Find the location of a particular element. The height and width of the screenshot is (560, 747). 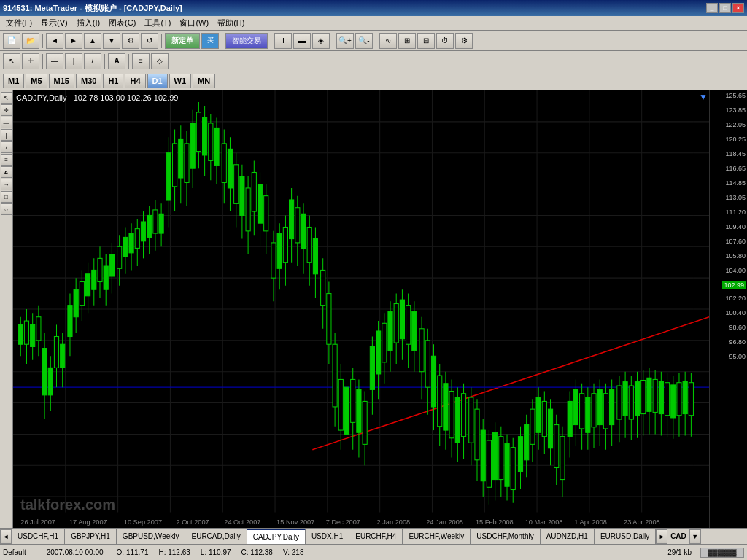

tline-tool: / is located at coordinates (93, 61).